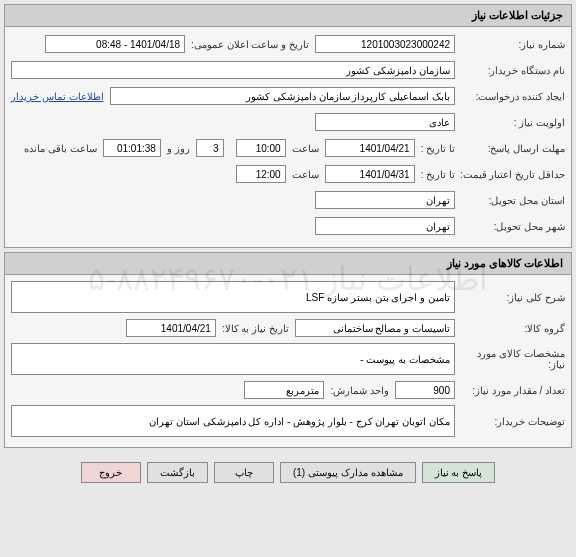  Describe the element at coordinates (178, 148) in the screenshot. I see `days-label: روز و` at that location.